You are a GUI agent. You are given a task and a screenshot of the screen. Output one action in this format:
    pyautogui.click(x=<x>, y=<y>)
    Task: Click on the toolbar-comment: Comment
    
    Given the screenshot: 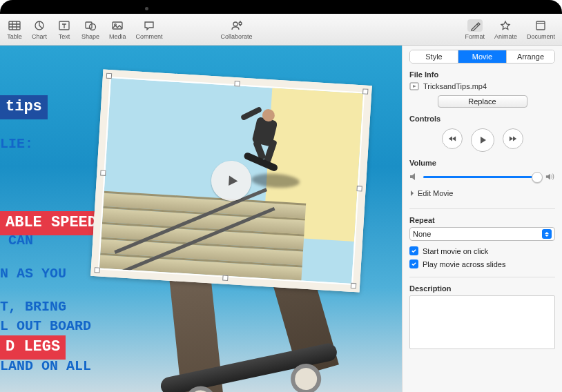 What is the action you would take?
    pyautogui.click(x=149, y=30)
    